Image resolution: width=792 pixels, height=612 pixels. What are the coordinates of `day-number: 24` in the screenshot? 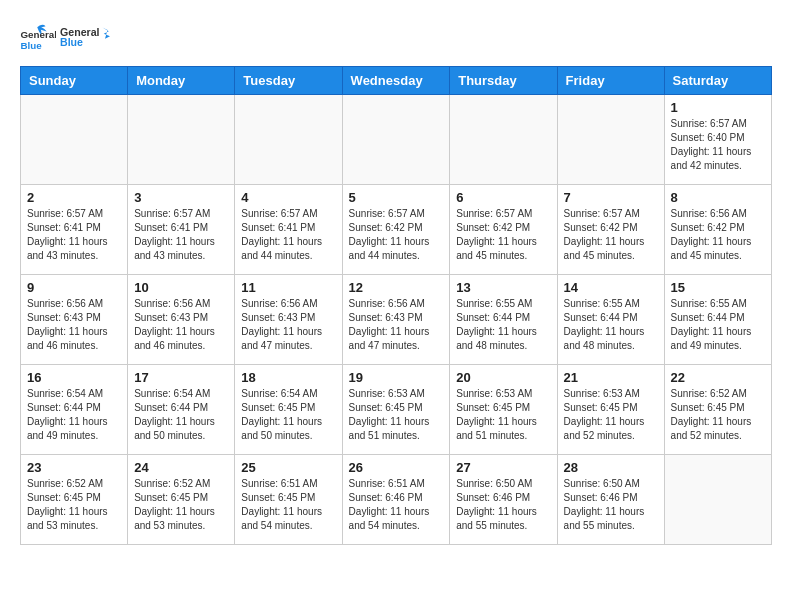 It's located at (181, 468).